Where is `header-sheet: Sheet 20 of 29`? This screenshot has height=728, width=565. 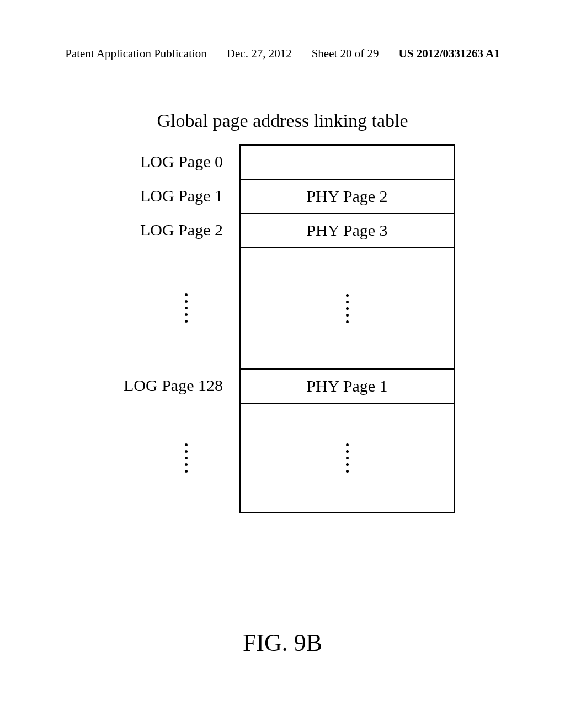 header-sheet: Sheet 20 of 29 is located at coordinates (345, 54).